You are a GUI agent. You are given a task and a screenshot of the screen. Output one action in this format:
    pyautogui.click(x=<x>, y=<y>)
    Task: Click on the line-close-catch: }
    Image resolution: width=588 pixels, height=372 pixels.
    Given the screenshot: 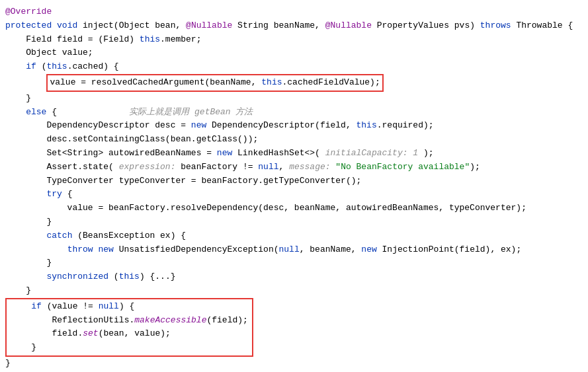 What is the action you would take?
    pyautogui.click(x=28, y=263)
    